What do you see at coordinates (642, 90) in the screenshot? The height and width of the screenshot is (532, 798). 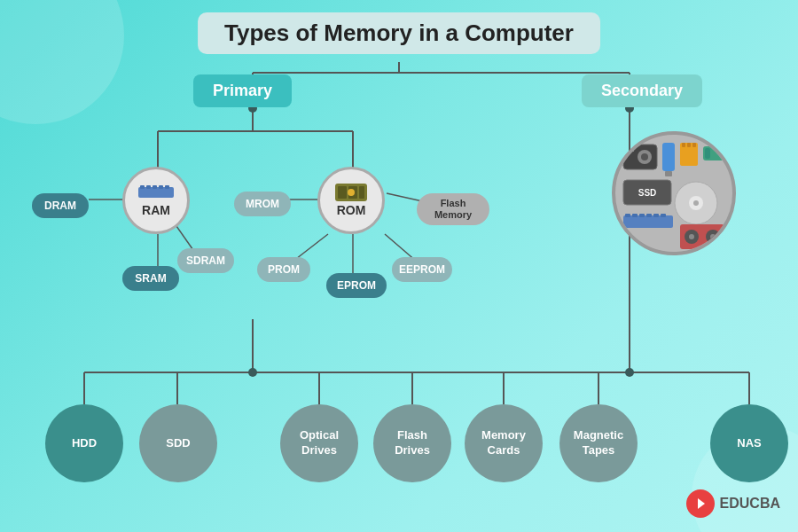 I see `secondary-label: Secondary` at bounding box center [642, 90].